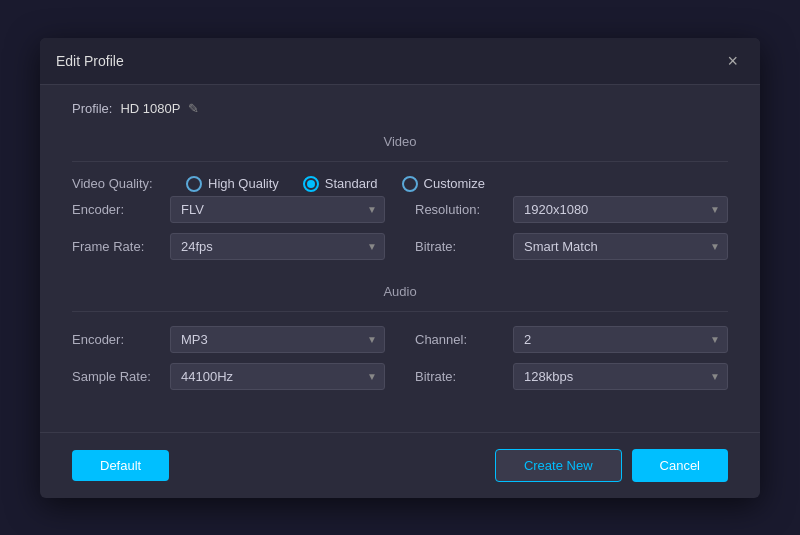  Describe the element at coordinates (612, 466) in the screenshot. I see `right-buttons: Create New Cancel` at that location.